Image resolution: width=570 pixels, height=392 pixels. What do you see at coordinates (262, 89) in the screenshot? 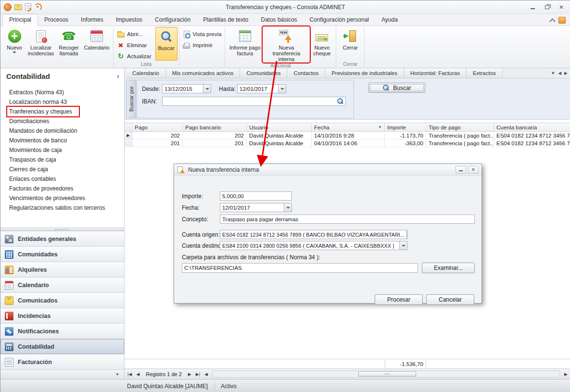
I see `hasta-date-input: 12/01/2017` at bounding box center [262, 89].